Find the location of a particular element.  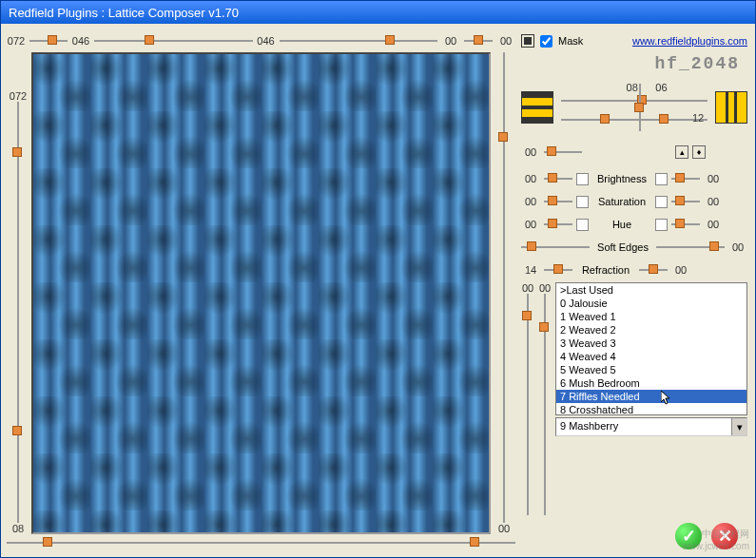

saturation-slider-r is located at coordinates (686, 202).